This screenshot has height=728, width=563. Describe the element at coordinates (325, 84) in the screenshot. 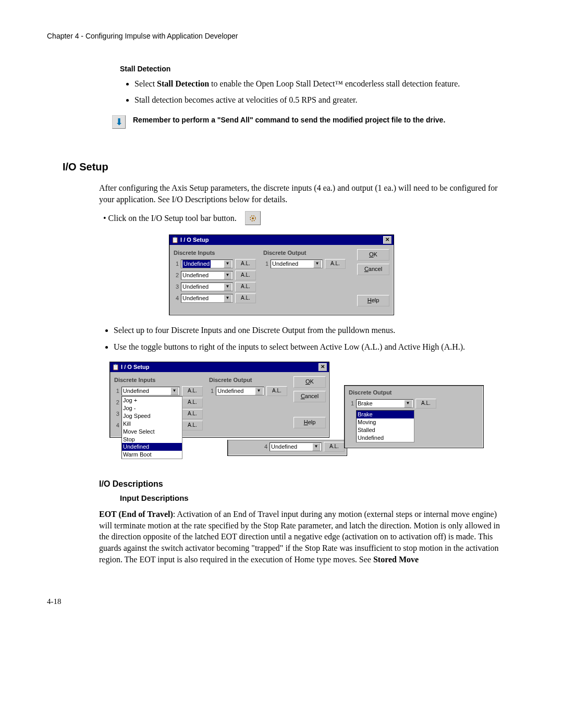

I see `stall-bullet-1: Select Stall Detection to enable the Ope…` at that location.